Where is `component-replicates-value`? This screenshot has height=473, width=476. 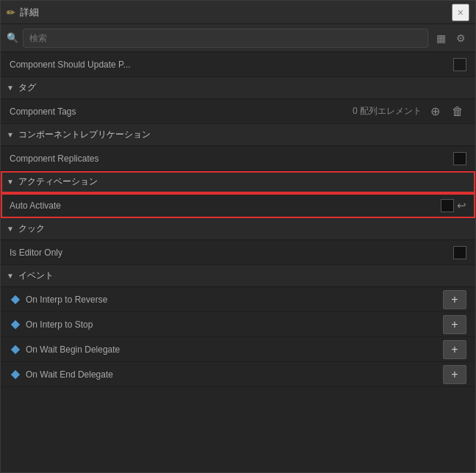 component-replicates-value is located at coordinates (460, 159).